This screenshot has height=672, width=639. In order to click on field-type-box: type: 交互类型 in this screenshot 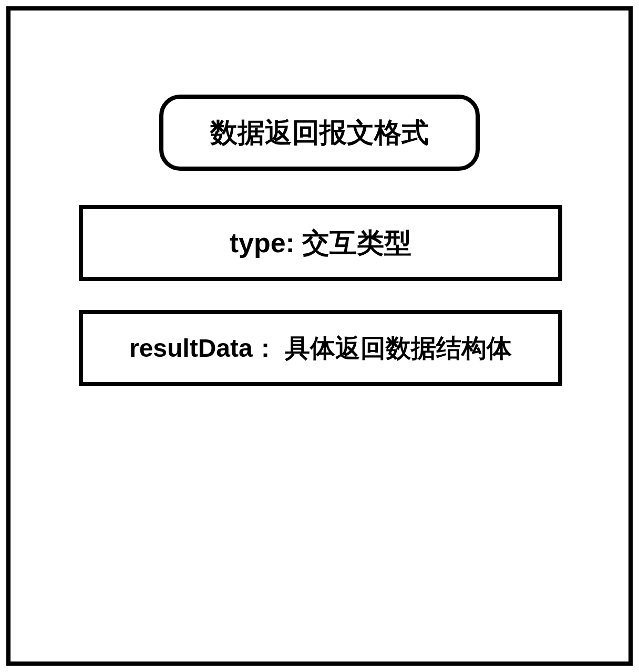, I will do `click(321, 243)`.